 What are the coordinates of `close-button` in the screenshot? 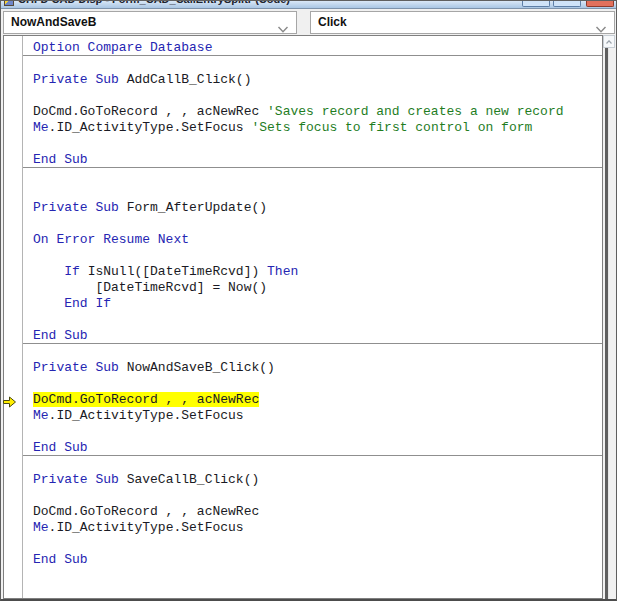 It's located at (600, 4).